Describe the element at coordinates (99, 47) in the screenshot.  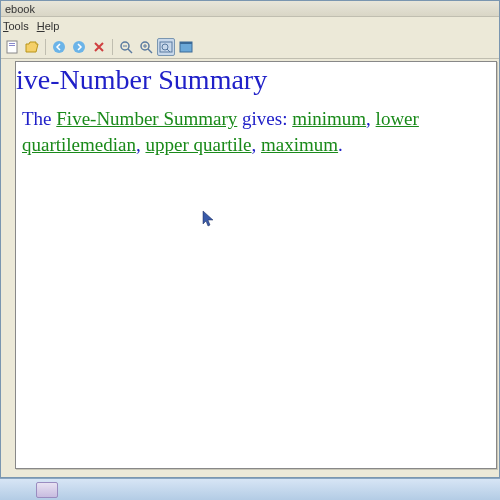
I see `delete-icon` at that location.